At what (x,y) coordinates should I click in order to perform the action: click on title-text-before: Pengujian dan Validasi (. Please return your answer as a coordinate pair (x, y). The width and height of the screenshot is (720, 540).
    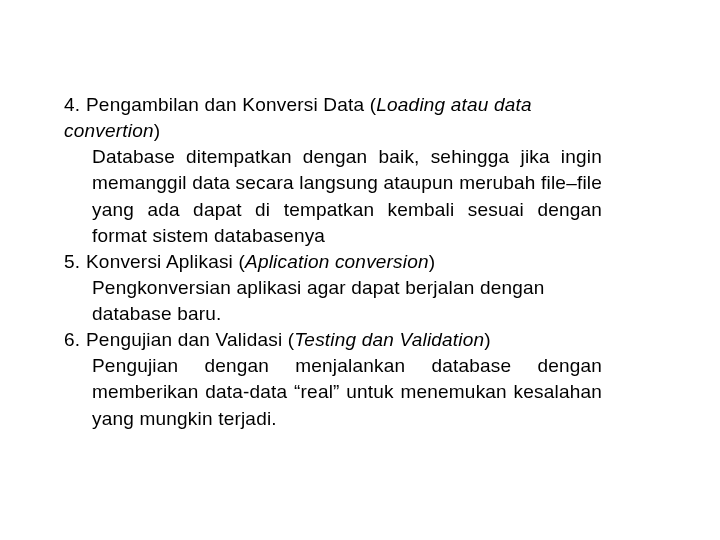
    Looking at the image, I should click on (190, 340).